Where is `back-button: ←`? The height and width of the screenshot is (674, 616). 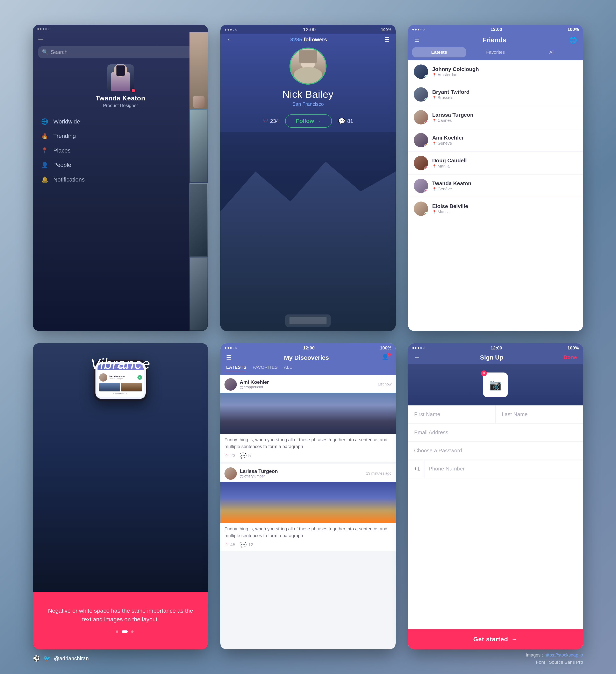 back-button: ← is located at coordinates (230, 39).